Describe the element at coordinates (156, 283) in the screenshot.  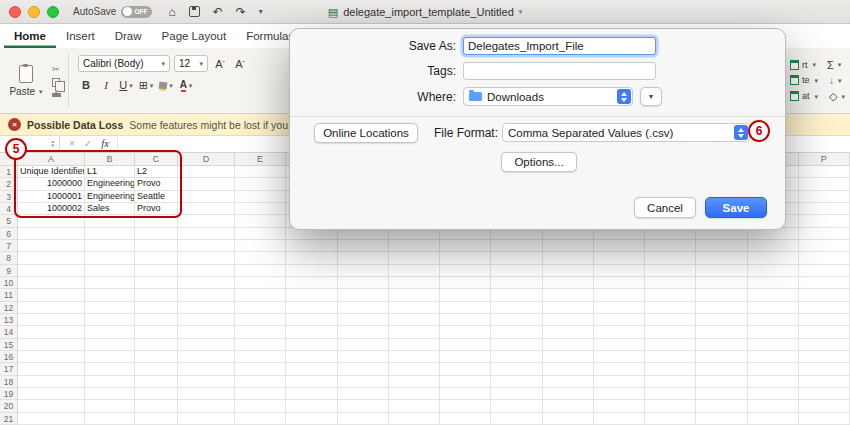
I see `cell-C10` at that location.